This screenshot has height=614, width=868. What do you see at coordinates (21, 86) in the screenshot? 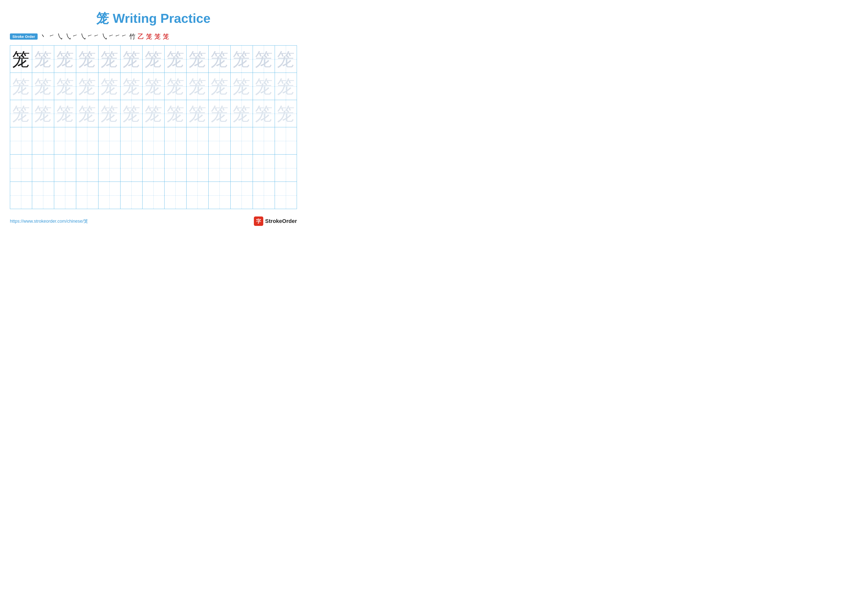
I see `grid-cell-2-1: 笼` at bounding box center [21, 86].